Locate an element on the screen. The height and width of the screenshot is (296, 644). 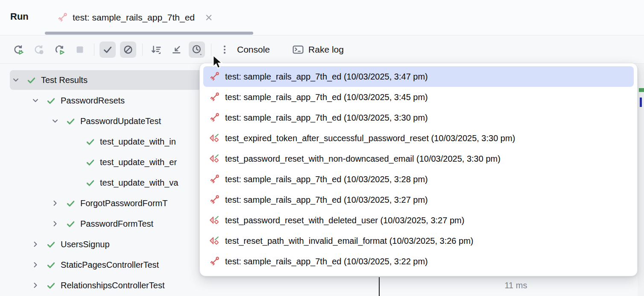
auto-test-icon is located at coordinates (59, 50).